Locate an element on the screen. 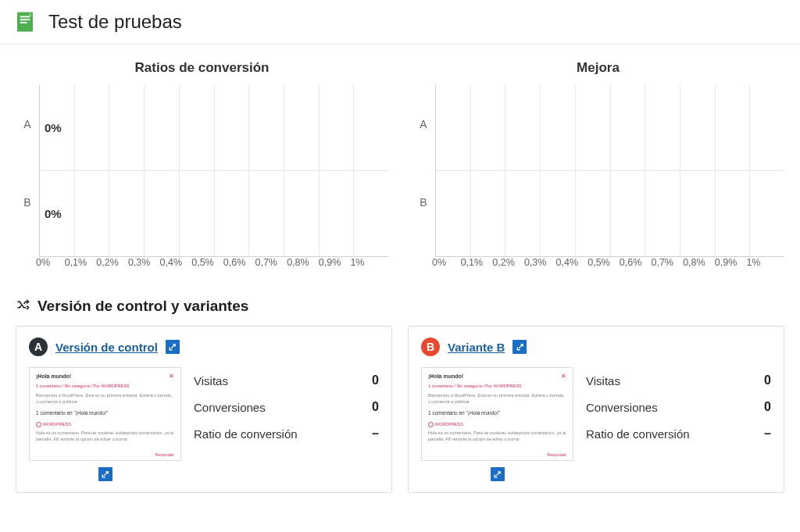 This screenshot has width=800, height=532. control-variant-card: AVersión de control ✕¡Hola mundo!1 comen… is located at coordinates (204, 409).